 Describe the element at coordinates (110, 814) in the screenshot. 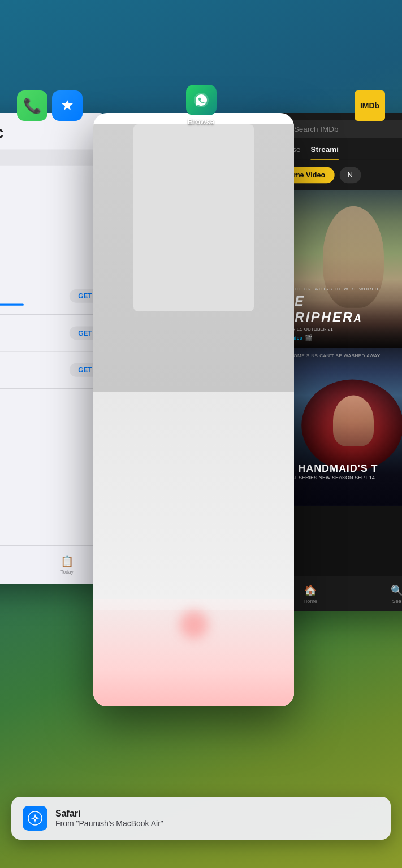

I see `safari-title: Safari` at that location.